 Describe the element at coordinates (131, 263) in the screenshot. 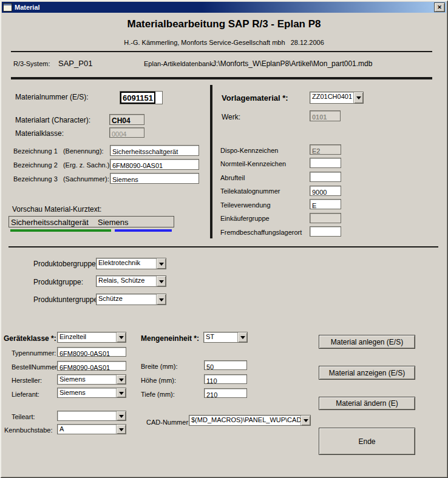

I see `produktobergruppe-dropdown: Elektrotechnik` at that location.